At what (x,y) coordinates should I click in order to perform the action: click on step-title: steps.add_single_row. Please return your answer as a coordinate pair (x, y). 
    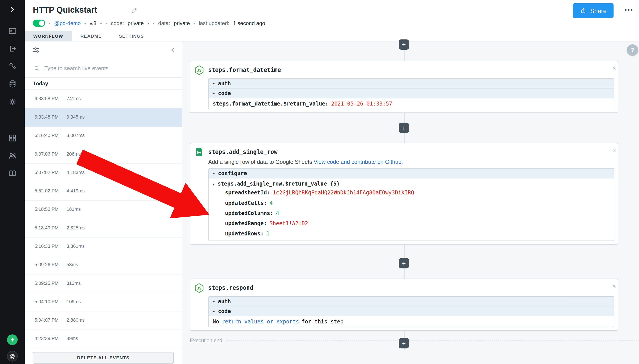
    Looking at the image, I should click on (243, 152).